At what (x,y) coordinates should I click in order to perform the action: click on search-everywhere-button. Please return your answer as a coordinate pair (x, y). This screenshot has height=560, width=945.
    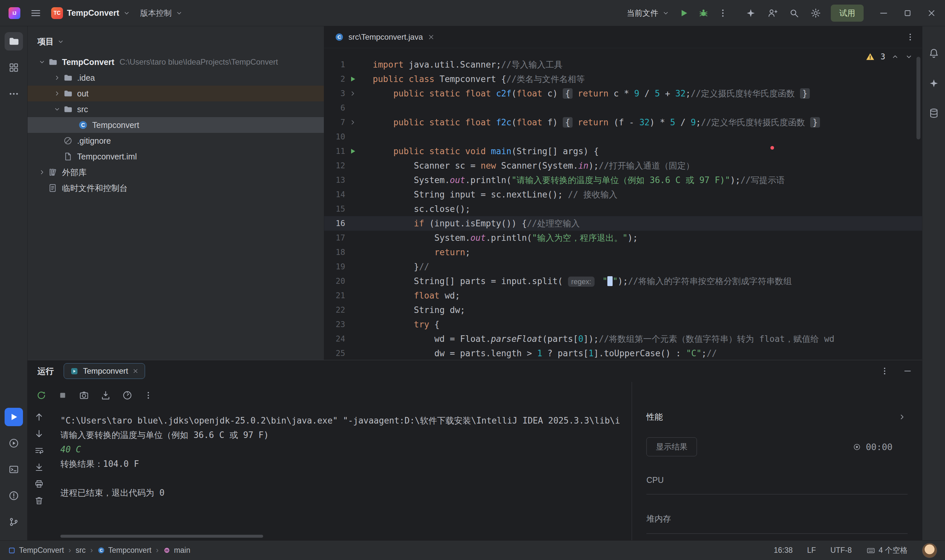
    Looking at the image, I should click on (794, 13).